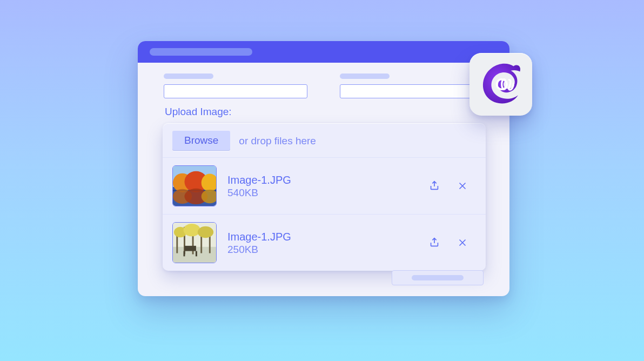 This screenshot has height=361, width=644. Describe the element at coordinates (324, 52) in the screenshot. I see `title-bar` at that location.